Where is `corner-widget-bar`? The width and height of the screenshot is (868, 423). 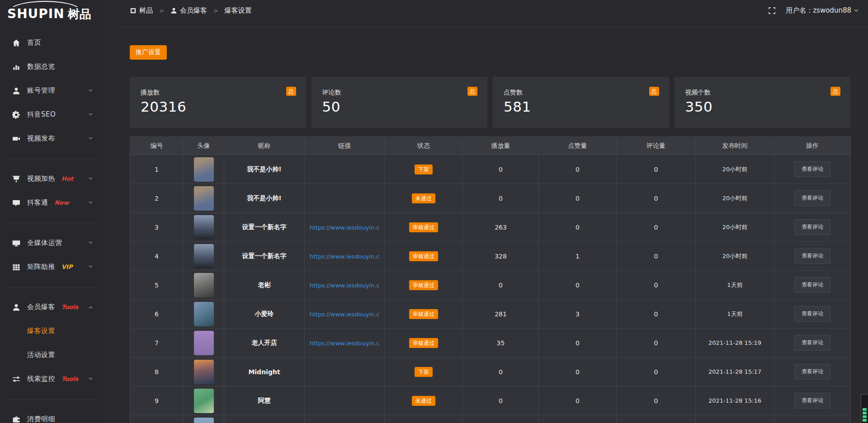 corner-widget-bar is located at coordinates (864, 409).